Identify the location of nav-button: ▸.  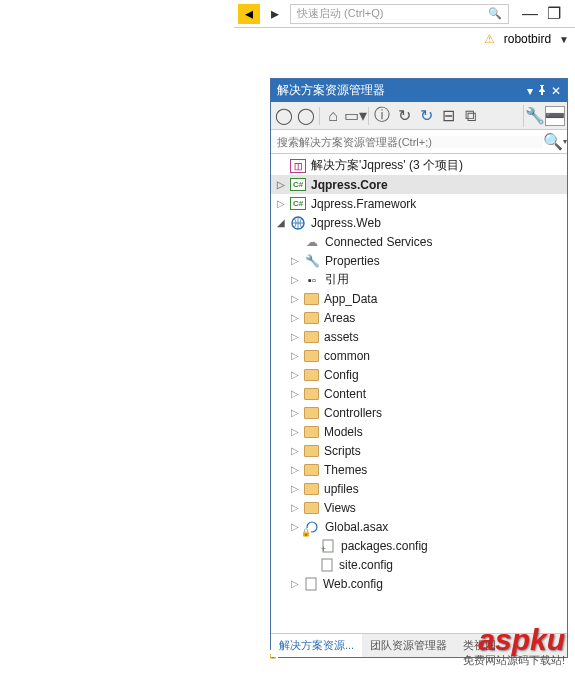
(275, 14).